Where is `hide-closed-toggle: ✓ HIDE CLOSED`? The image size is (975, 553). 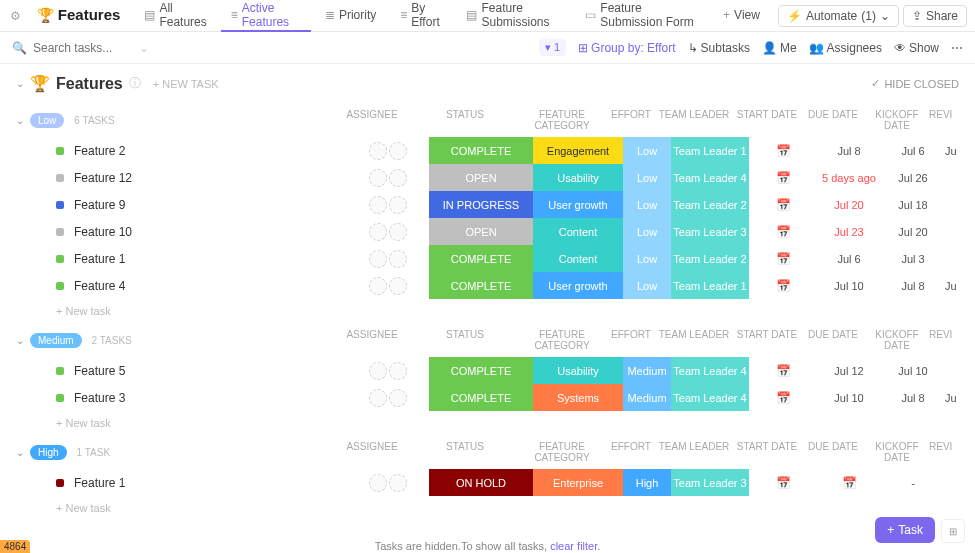 hide-closed-toggle: ✓ HIDE CLOSED is located at coordinates (915, 84).